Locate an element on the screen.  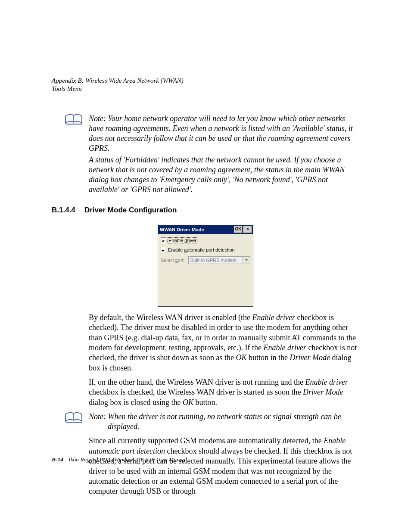
close-button: × is located at coordinates (248, 229).